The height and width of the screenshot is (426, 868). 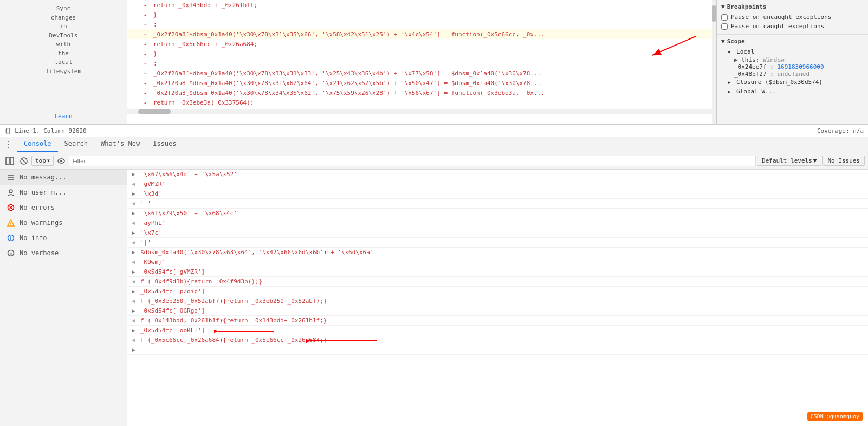 I want to click on breakpoints-header: ▼ Breakpoints, so click(x=792, y=7).